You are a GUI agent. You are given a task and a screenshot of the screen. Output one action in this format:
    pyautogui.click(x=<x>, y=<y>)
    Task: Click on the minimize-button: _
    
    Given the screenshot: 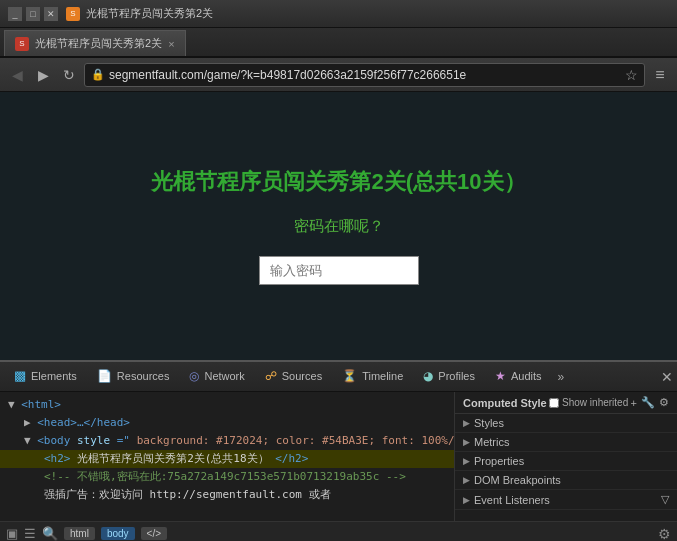 What is the action you would take?
    pyautogui.click(x=15, y=14)
    